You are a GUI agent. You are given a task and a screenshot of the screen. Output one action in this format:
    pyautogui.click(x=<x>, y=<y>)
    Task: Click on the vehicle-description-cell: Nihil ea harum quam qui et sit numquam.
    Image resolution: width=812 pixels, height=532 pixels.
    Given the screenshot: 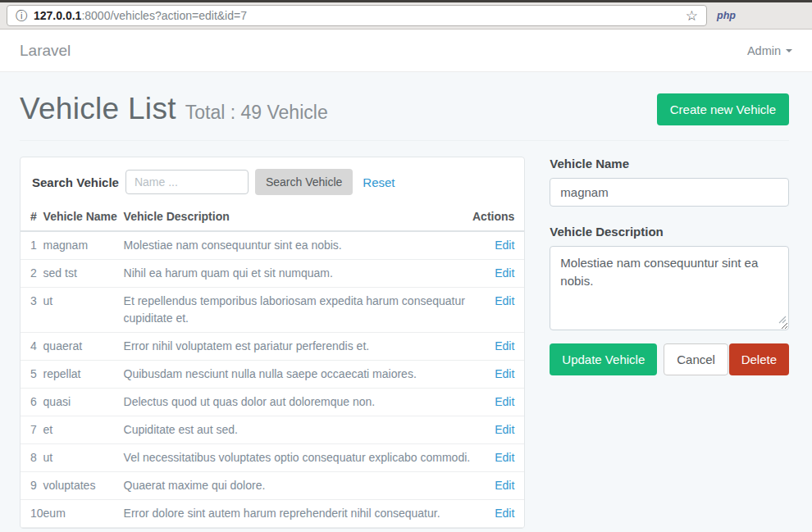 What is the action you would take?
    pyautogui.click(x=299, y=274)
    